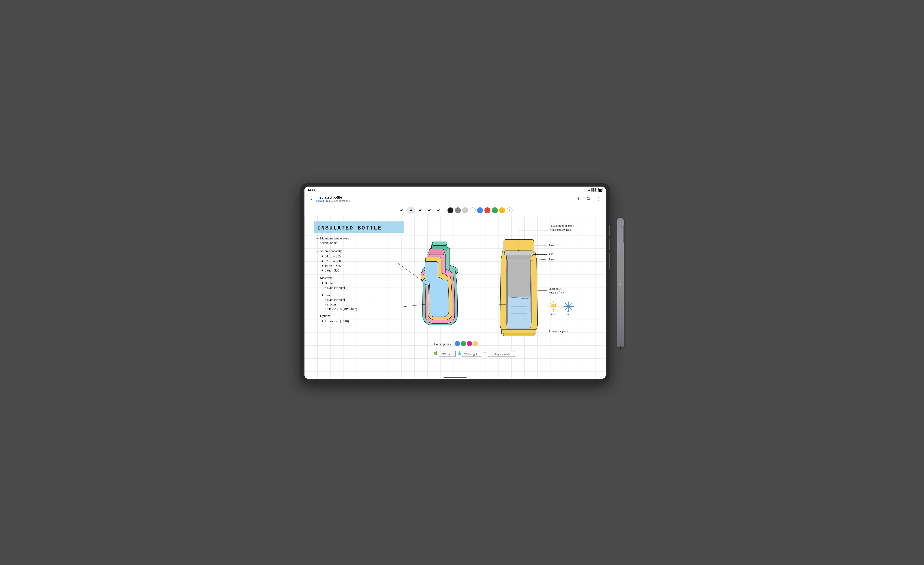  Describe the element at coordinates (311, 190) in the screenshot. I see `status-time: 12:34` at that location.